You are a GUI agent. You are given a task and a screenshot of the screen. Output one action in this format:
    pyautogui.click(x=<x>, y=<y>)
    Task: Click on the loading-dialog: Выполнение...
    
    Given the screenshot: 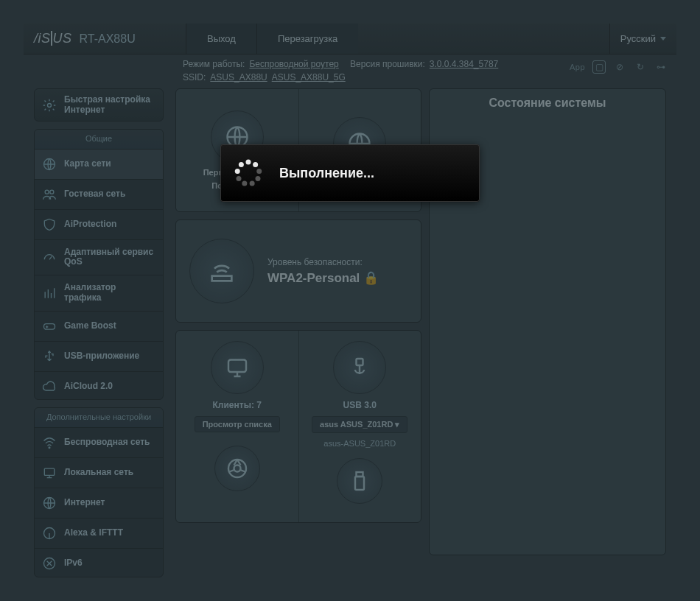 What is the action you would take?
    pyautogui.click(x=350, y=173)
    